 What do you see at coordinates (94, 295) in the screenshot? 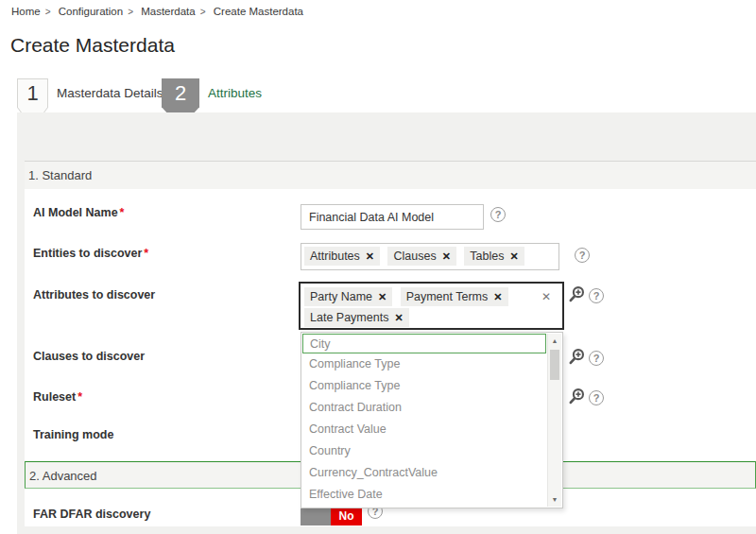
I see `label-text: Attributes to discover` at bounding box center [94, 295].